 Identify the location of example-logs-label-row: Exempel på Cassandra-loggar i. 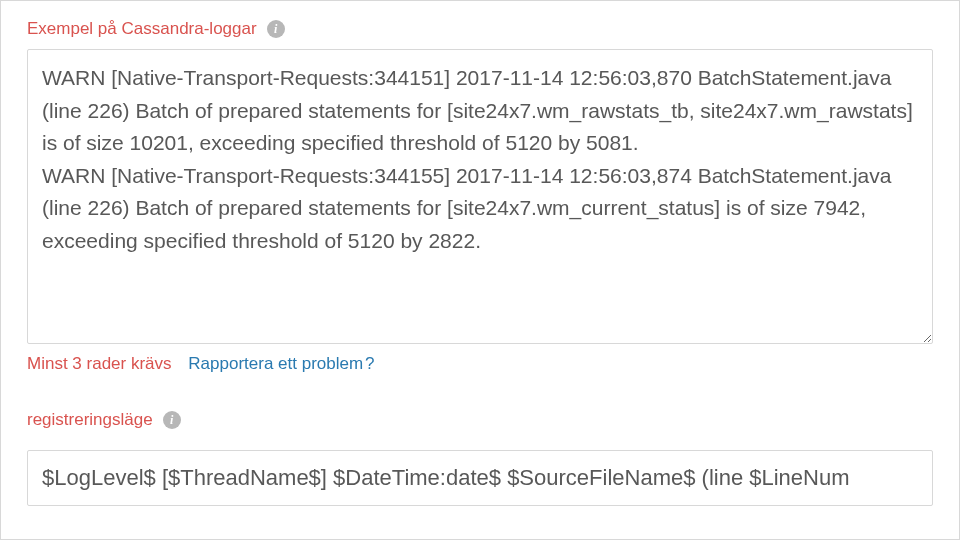
(480, 29).